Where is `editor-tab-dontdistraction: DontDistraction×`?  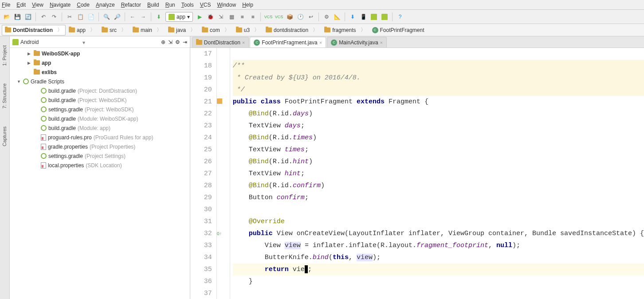
editor-tab-dontdistraction: DontDistraction× is located at coordinates (220, 42).